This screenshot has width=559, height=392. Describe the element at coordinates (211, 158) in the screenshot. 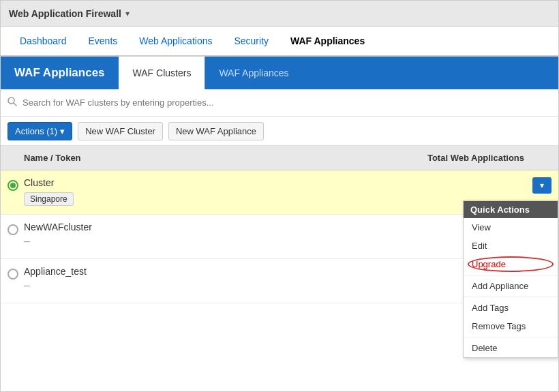

I see `col-name-header: Name / Token` at that location.